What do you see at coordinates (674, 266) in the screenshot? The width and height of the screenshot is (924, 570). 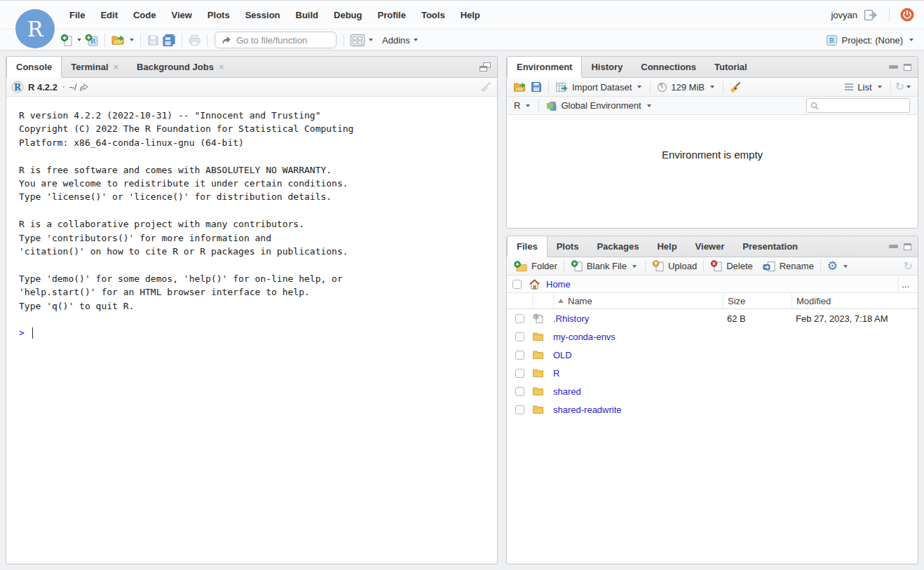 I see `upload-button: Upload` at bounding box center [674, 266].